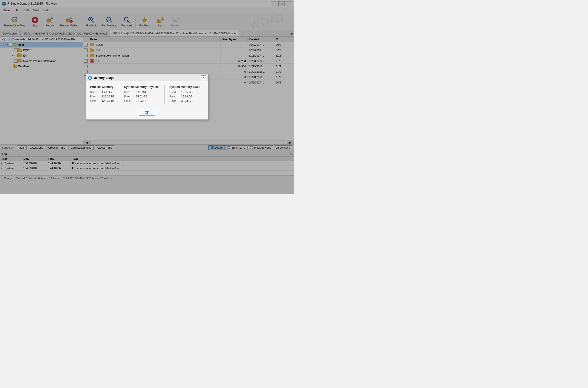 The image size is (588, 388). I want to click on modal-swap-free-key: Free:, so click(175, 97).